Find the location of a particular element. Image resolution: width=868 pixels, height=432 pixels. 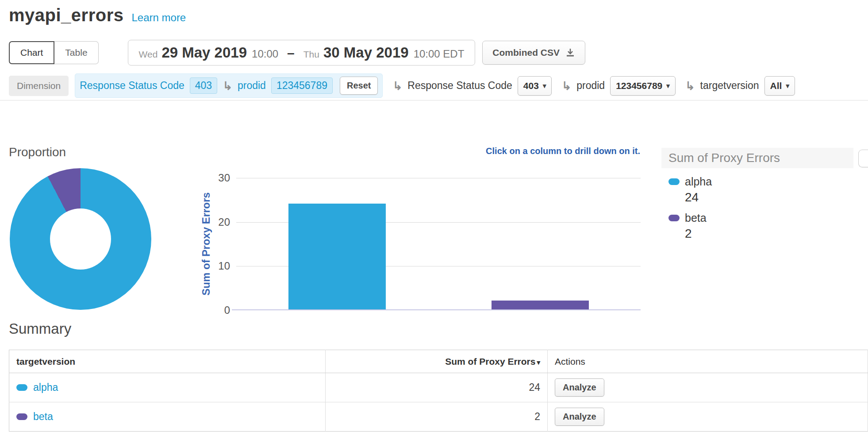

legend-item: beta 2 is located at coordinates (768, 226).